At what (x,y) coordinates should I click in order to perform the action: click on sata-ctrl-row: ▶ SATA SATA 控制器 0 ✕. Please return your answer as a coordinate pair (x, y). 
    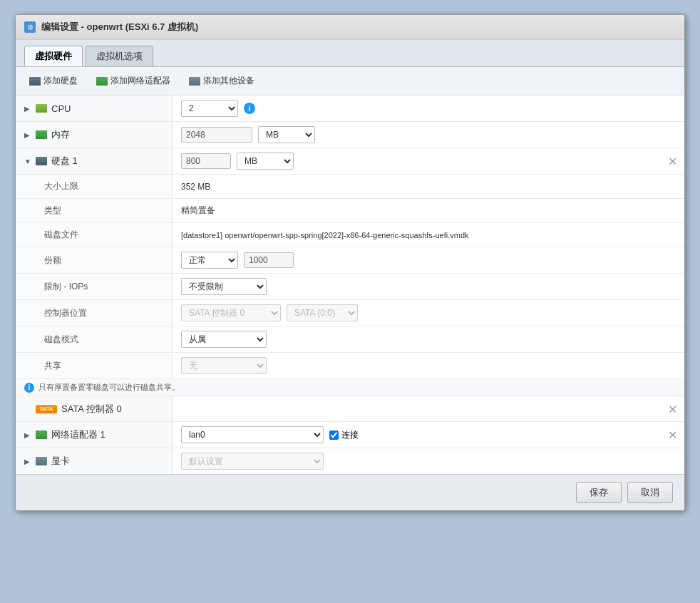
    Looking at the image, I should click on (350, 409).